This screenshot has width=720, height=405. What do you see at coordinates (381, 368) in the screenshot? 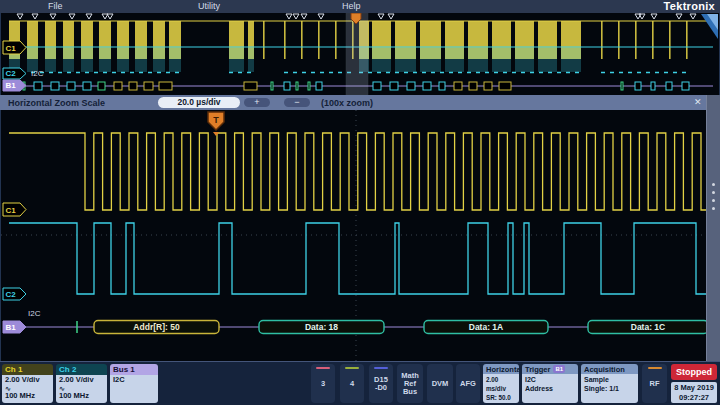
I see `digital-color-bar` at bounding box center [381, 368].